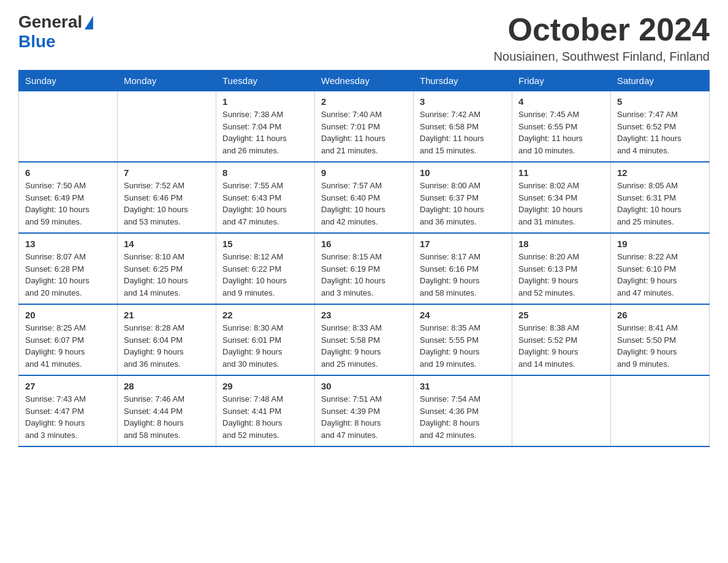 The height and width of the screenshot is (563, 728). Describe the element at coordinates (364, 197) in the screenshot. I see `week-row-2: 6Sunrise: 7:50 AM Sunset: 6:49 PM Daylig…` at that location.